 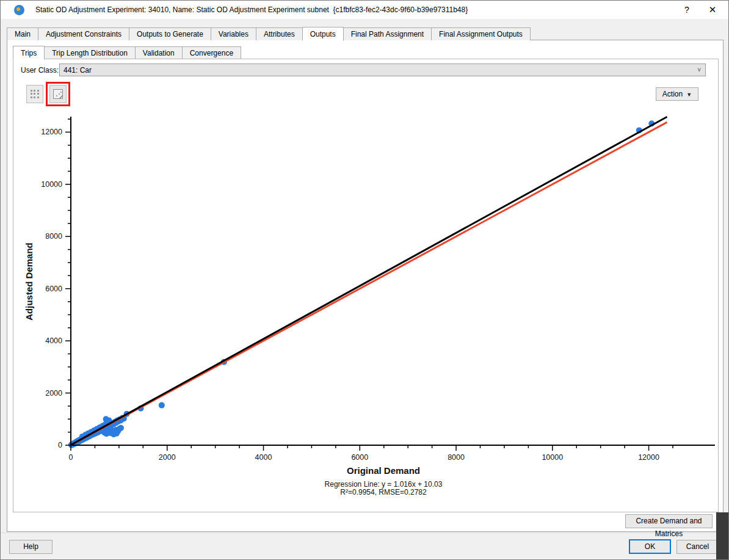 I want to click on table-view-button, so click(x=35, y=94).